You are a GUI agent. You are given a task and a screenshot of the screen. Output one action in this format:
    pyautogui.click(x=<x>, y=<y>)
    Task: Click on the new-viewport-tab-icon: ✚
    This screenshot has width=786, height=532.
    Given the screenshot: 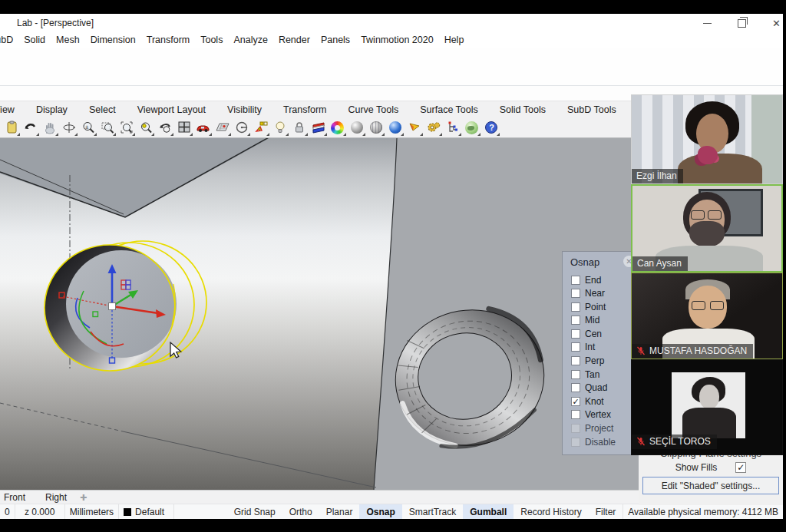 What is the action you would take?
    pyautogui.click(x=83, y=497)
    